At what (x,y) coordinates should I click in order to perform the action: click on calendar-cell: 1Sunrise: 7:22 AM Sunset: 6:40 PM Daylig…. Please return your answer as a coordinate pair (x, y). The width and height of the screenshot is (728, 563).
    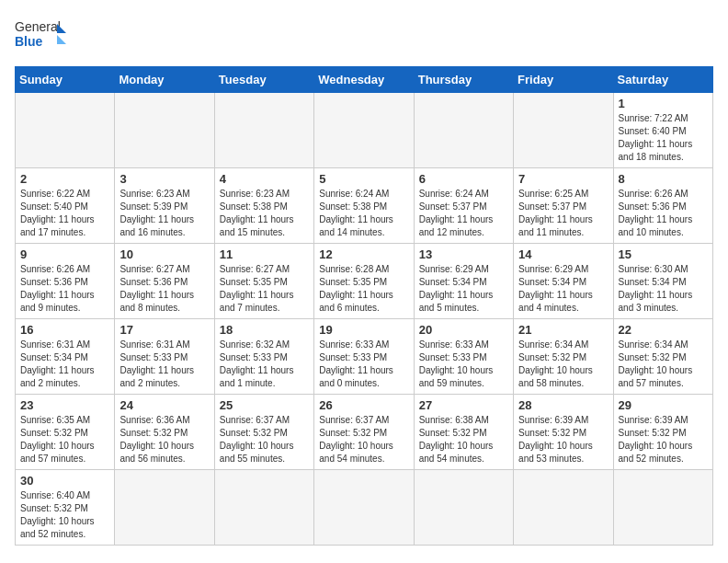
    Looking at the image, I should click on (663, 131).